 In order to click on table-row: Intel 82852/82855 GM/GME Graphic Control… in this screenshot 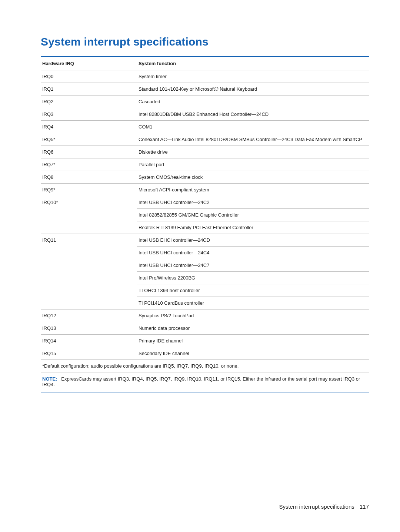, I will do `click(205, 215)`.